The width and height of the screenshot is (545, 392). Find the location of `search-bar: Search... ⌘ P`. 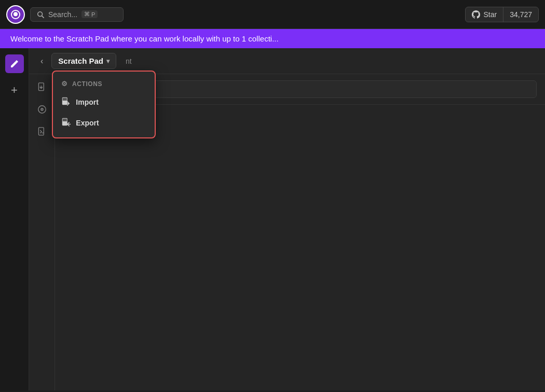

search-bar: Search... ⌘ P is located at coordinates (77, 15).